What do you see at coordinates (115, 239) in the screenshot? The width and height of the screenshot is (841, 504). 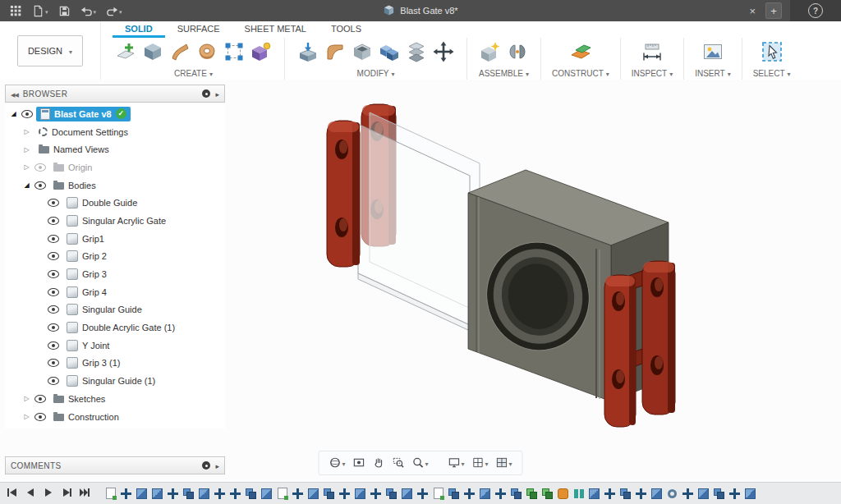 I see `browser-item-grip1: Grip1` at bounding box center [115, 239].